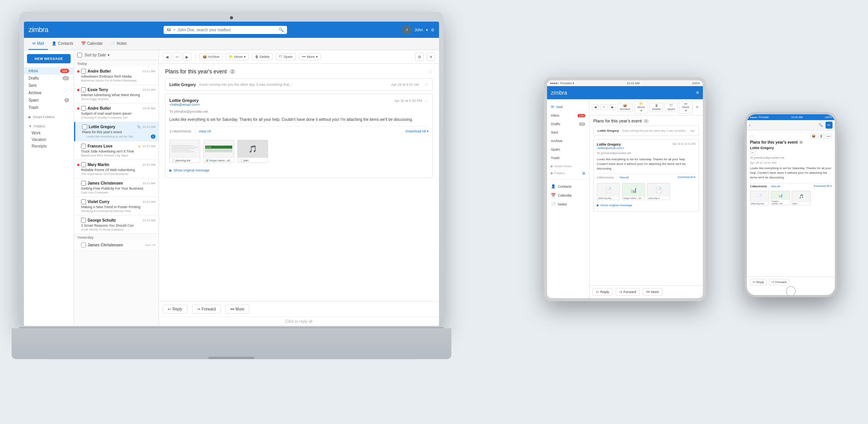 This screenshot has width=868, height=424. What do you see at coordinates (615, 205) in the screenshot?
I see `tablet-show-original-button: ▶ Show original message` at bounding box center [615, 205].